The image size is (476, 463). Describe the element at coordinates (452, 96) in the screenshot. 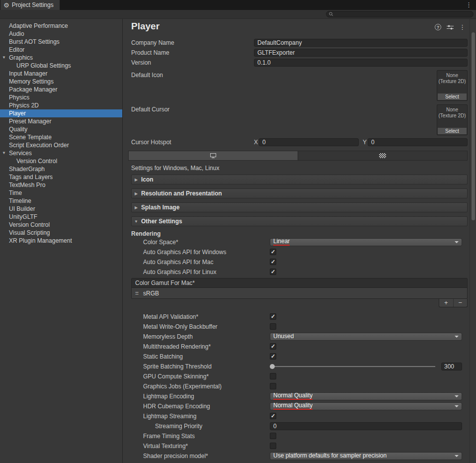

I see `default-icon-select-button: Select` at that location.